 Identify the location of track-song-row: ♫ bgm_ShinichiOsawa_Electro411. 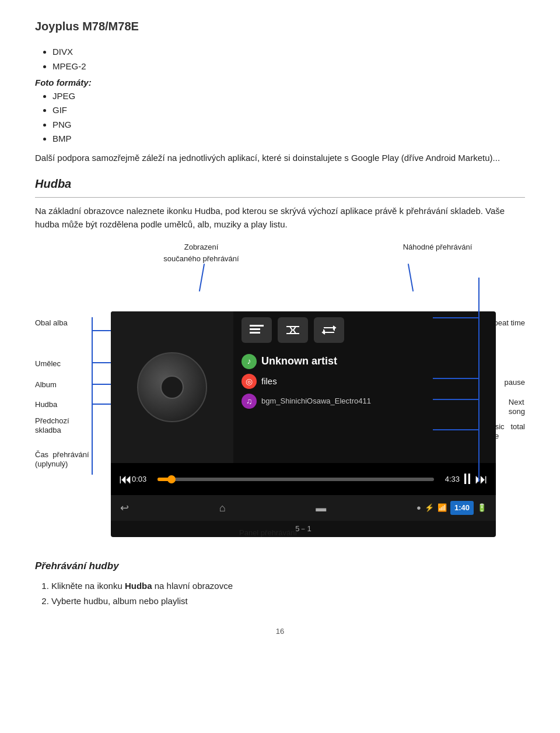
(365, 401).